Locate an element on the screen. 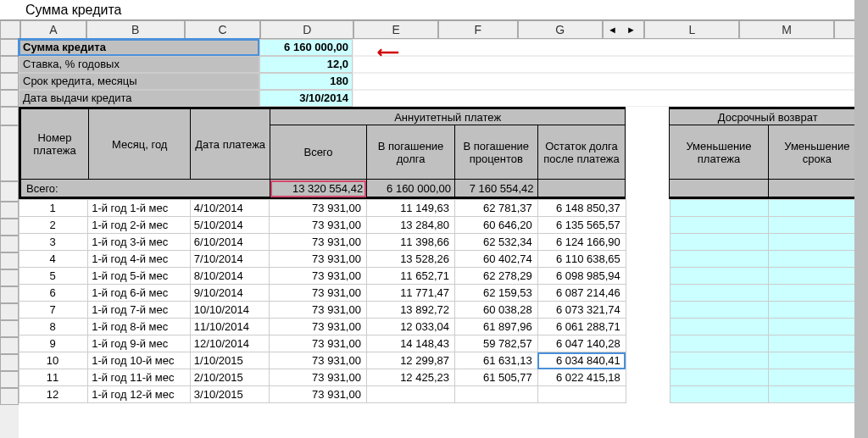 The height and width of the screenshot is (438, 868). totals-total: 13 320 554,42 is located at coordinates (318, 189).